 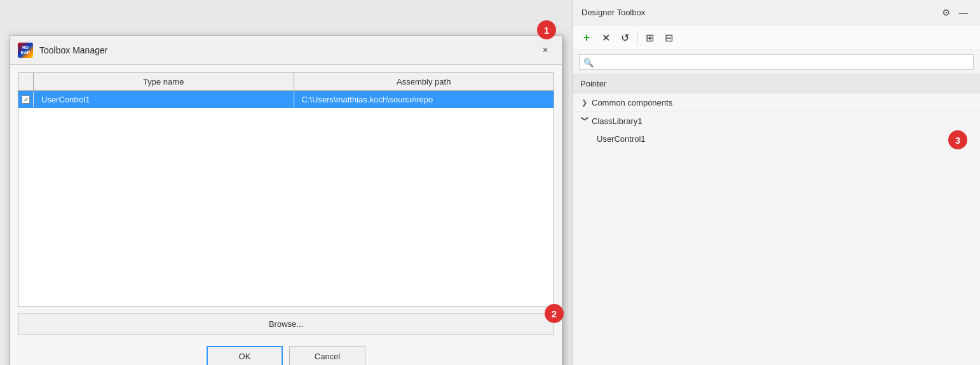 I want to click on settings-button: ⚙, so click(x=946, y=13).